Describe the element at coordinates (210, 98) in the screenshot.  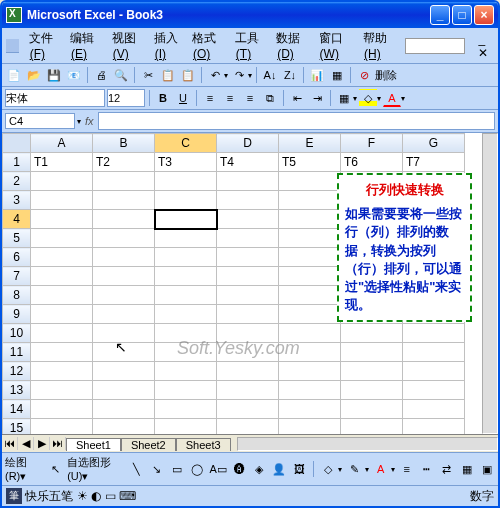
I see `align-left-icon: ≡` at that location.